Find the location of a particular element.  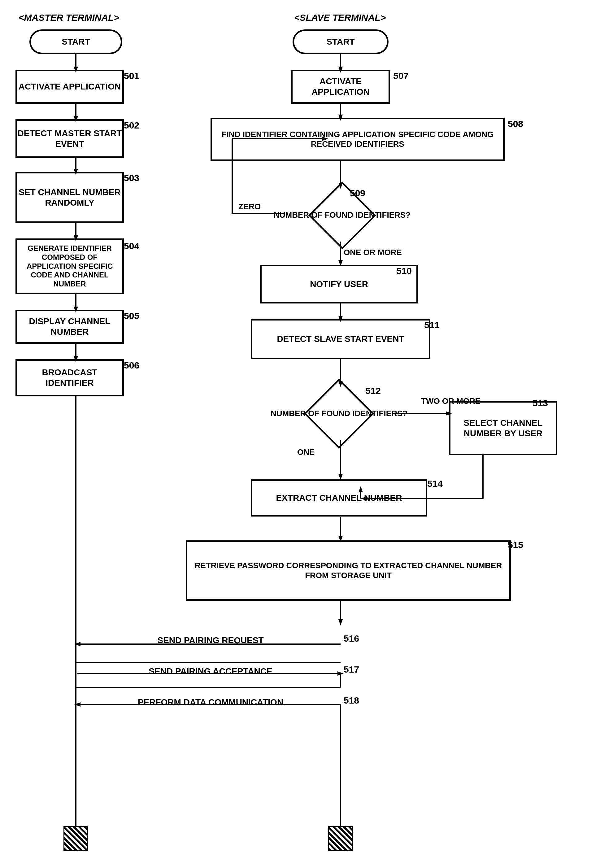

step-508: 508 is located at coordinates (516, 124).